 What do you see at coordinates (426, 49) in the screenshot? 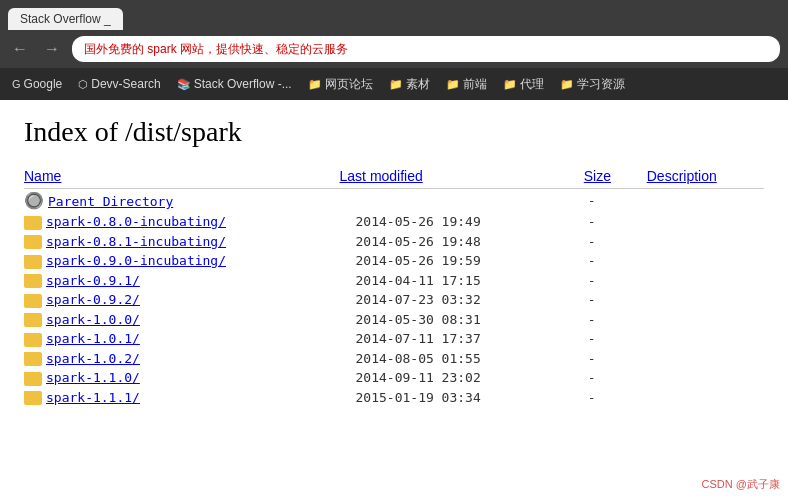
I see `address-bar: 国外免费的 spark 网站，提供快速、稳定的云服务` at bounding box center [426, 49].